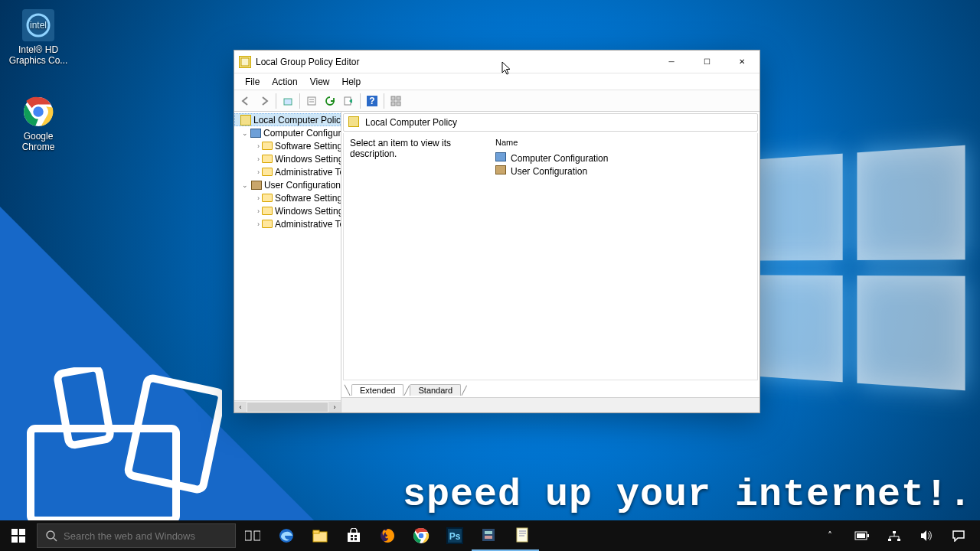 This screenshot has height=551, width=980. What do you see at coordinates (959, 536) in the screenshot?
I see `tray-action-center-icon` at bounding box center [959, 536].